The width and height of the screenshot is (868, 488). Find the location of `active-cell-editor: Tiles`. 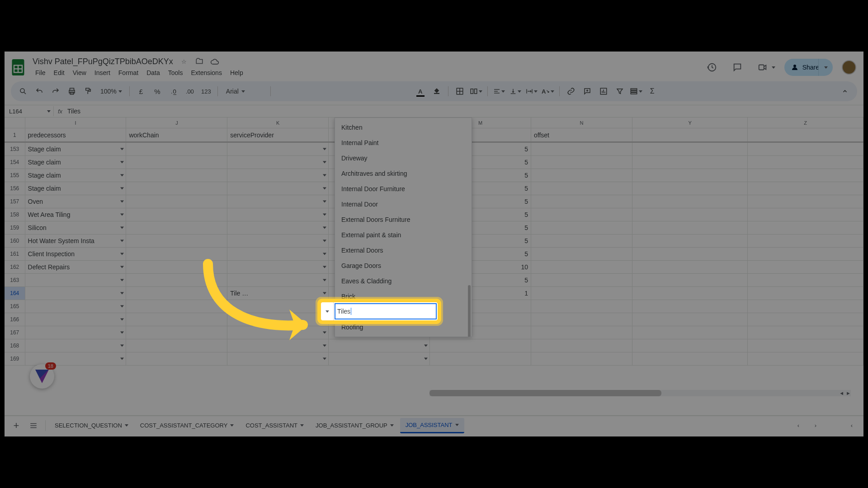

active-cell-editor: Tiles is located at coordinates (386, 311).